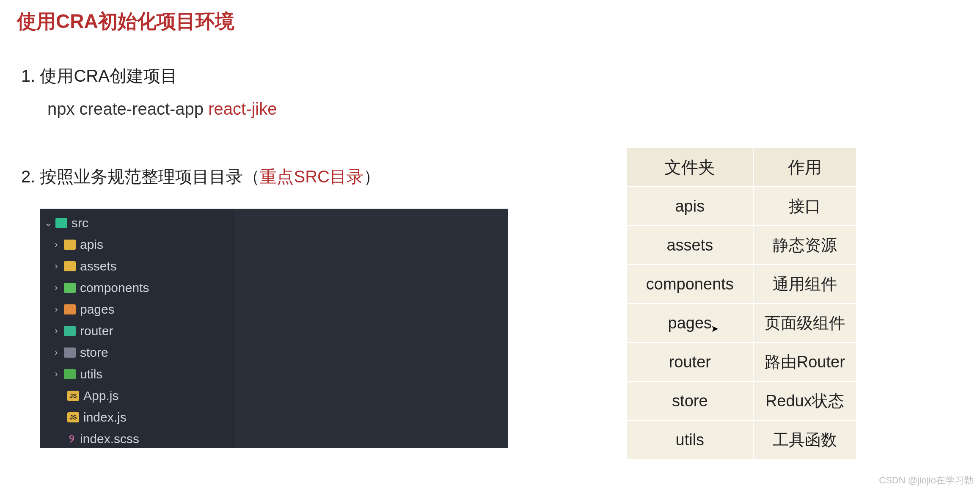 Image resolution: width=980 pixels, height=491 pixels. What do you see at coordinates (690, 245) in the screenshot?
I see `table-cell-folder: assets` at bounding box center [690, 245].